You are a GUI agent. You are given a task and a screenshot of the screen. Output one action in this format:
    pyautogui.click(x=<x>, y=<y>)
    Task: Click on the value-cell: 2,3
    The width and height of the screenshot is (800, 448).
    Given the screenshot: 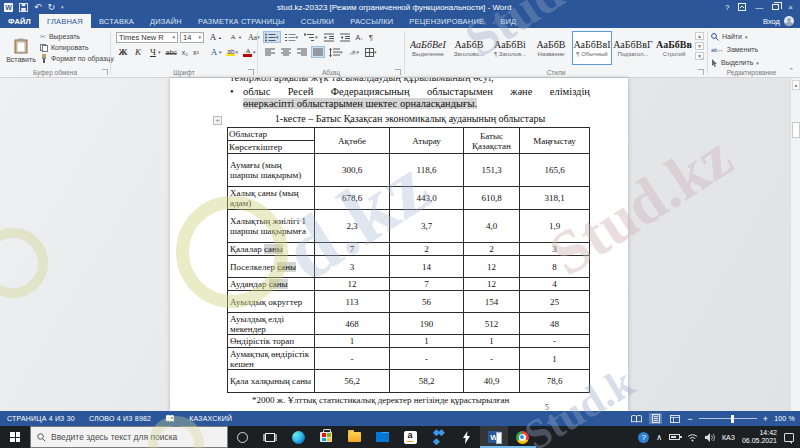 What is the action you would take?
    pyautogui.click(x=352, y=226)
    